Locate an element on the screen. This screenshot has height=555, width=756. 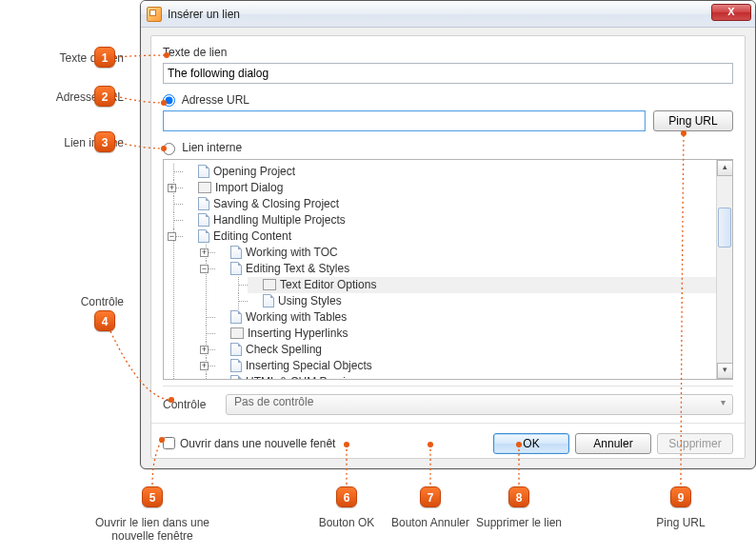
ping-url-button: Ping URL is located at coordinates (693, 121).